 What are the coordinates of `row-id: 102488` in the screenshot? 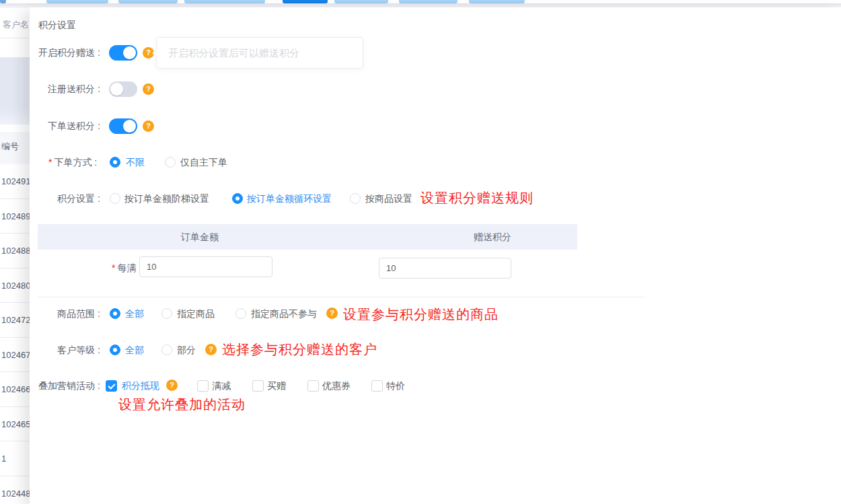 It's located at (16, 250).